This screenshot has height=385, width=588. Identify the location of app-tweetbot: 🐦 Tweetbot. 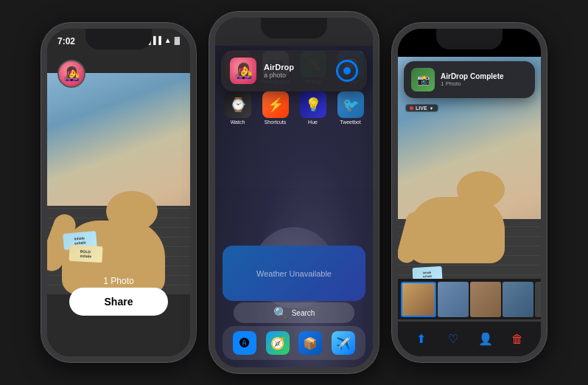
(351, 108).